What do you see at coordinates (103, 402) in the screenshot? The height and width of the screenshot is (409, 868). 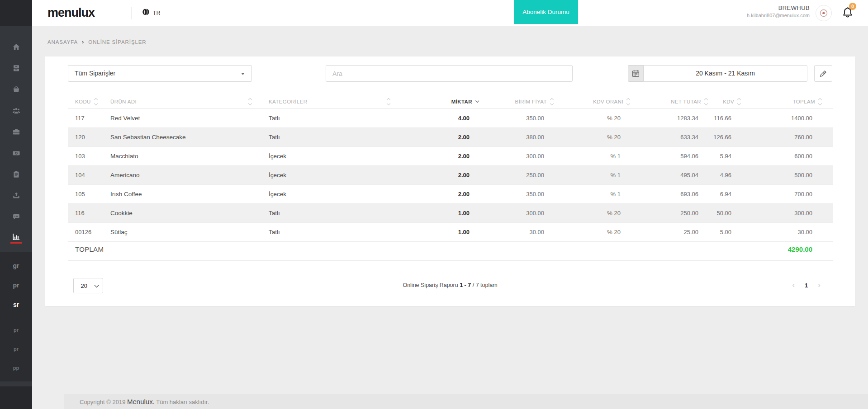 I see `copyright-prefix: Copyright © 2019` at bounding box center [103, 402].